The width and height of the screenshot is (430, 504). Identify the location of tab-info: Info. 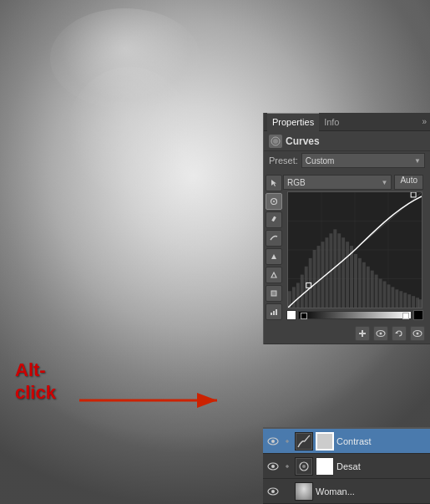
(331, 122).